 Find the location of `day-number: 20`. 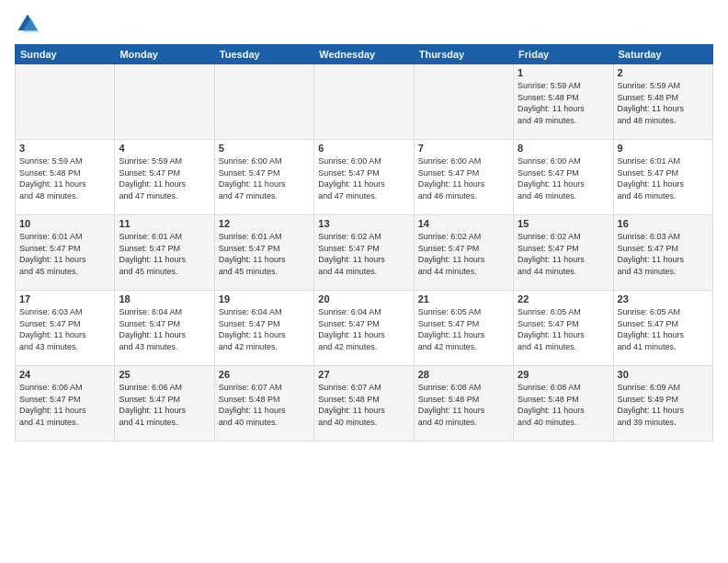

day-number: 20 is located at coordinates (364, 299).